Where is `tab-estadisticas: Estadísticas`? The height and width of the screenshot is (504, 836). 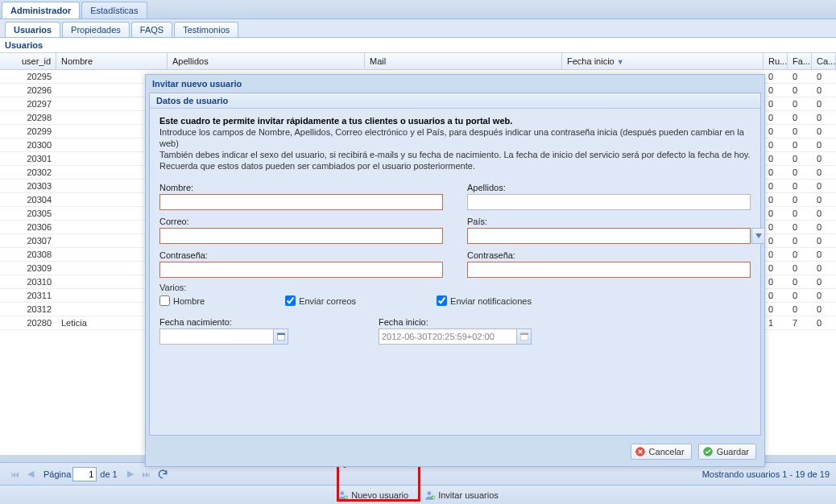
tab-estadisticas: Estadísticas is located at coordinates (114, 10).